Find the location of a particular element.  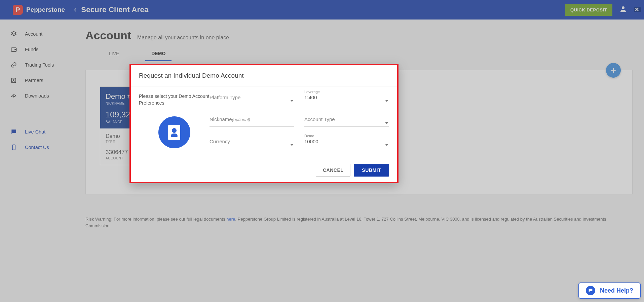

nickname-input: Nickname(optional) is located at coordinates (252, 121).